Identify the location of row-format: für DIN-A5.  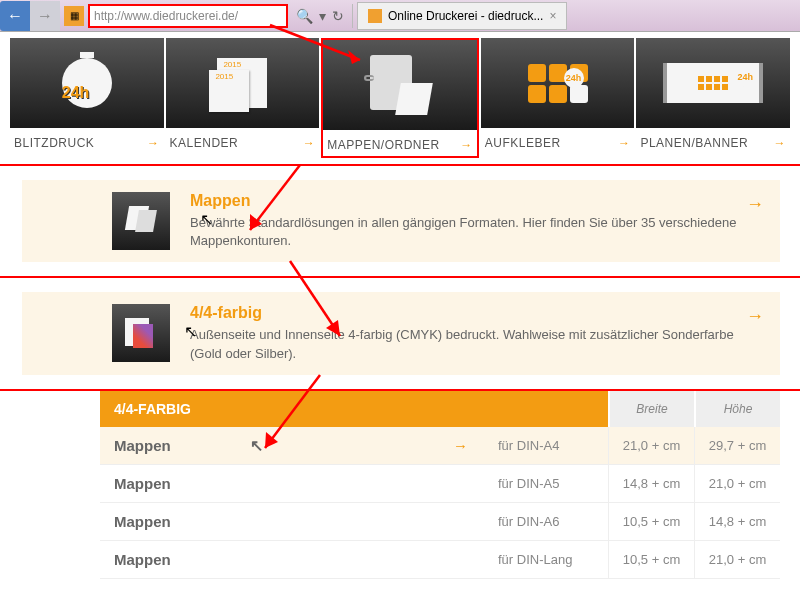
(548, 484).